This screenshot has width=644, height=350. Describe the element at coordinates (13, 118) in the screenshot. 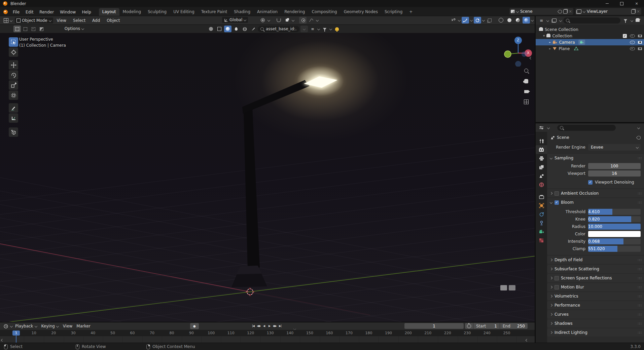

I see `tool-measure` at that location.